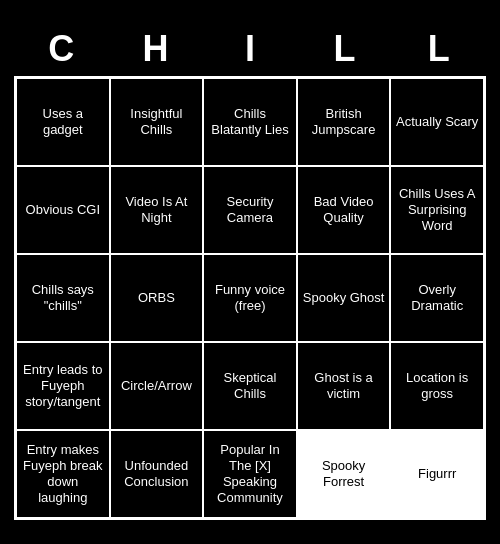  Describe the element at coordinates (437, 122) in the screenshot. I see `bingo-cell-4: Actually Scary` at that location.